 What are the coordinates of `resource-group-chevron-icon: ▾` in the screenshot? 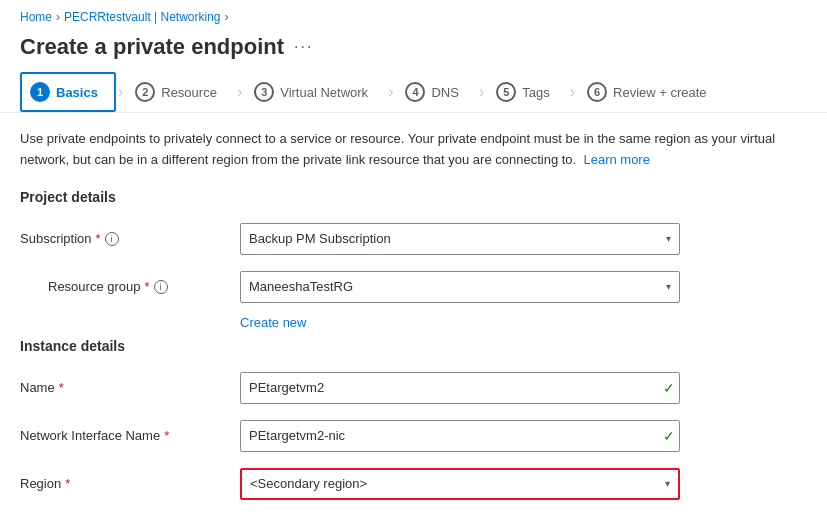 It's located at (668, 286).